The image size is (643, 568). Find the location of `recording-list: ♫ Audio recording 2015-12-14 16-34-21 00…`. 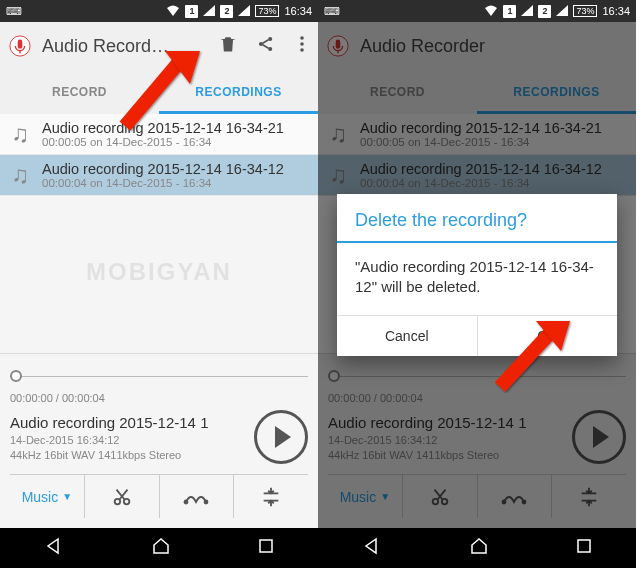

recording-list: ♫ Audio recording 2015-12-14 16-34-21 00… is located at coordinates (159, 155).